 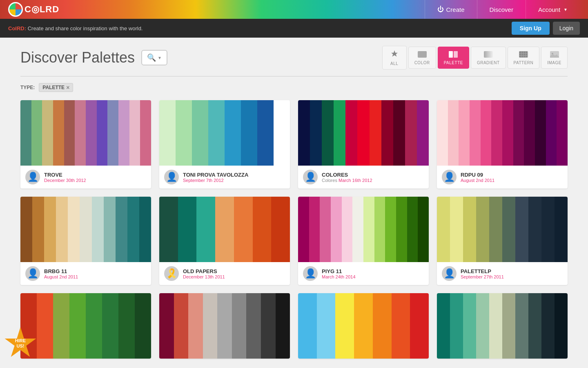 What do you see at coordinates (523, 58) in the screenshot?
I see `filter-tab-pattern: PATTERN` at bounding box center [523, 58].